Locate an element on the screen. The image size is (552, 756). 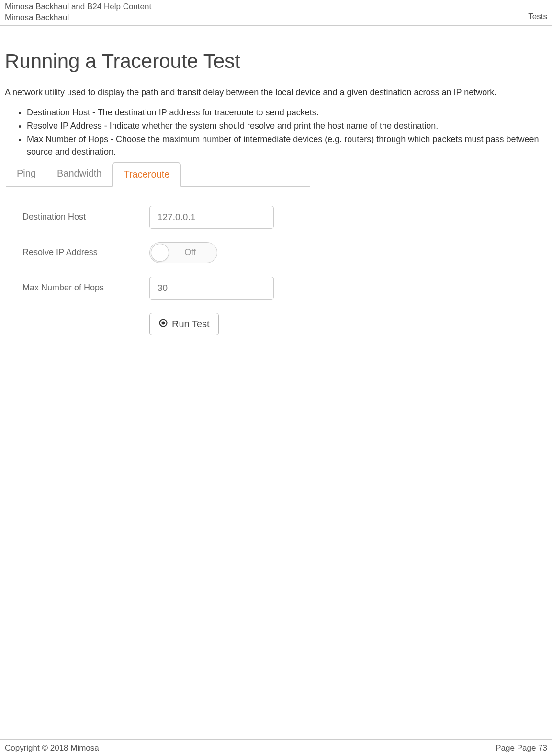
row-destination-host: Destination Host is located at coordinates (162, 217).